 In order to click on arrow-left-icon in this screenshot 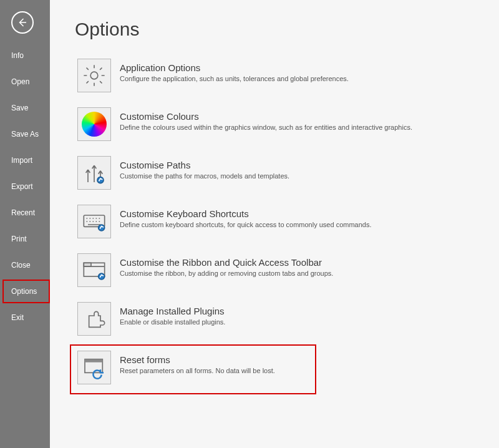, I will do `click(22, 22)`.